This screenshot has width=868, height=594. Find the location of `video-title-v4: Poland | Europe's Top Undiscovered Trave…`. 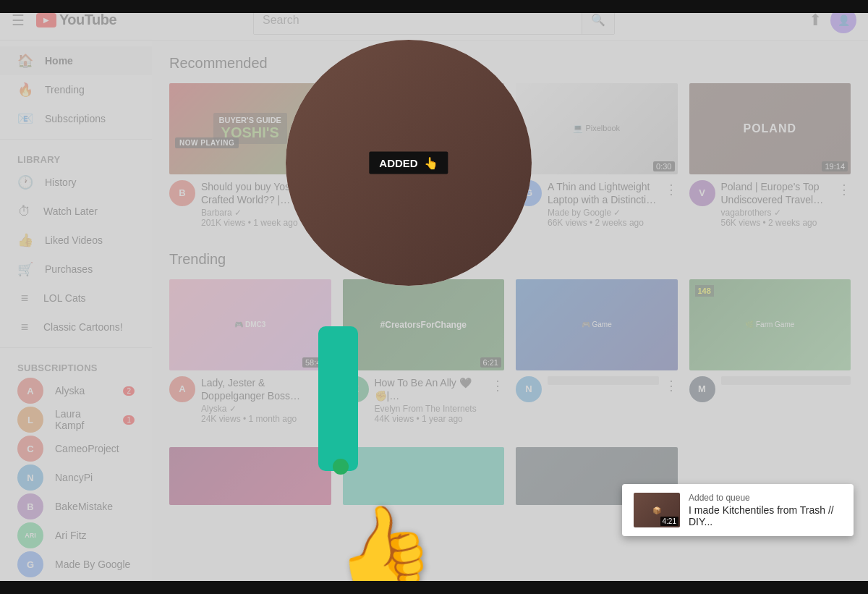

video-title-v4: Poland | Europe's Top Undiscovered Trave… is located at coordinates (777, 193).